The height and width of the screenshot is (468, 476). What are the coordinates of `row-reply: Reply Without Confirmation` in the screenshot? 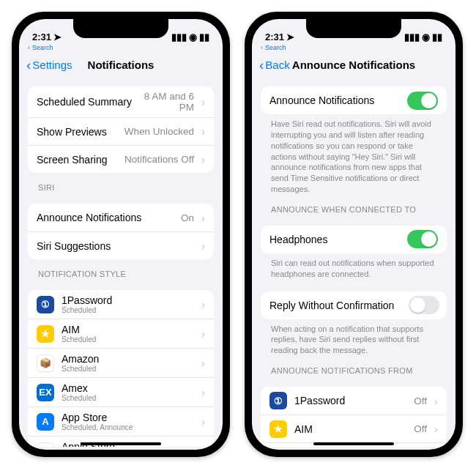 It's located at (354, 305).